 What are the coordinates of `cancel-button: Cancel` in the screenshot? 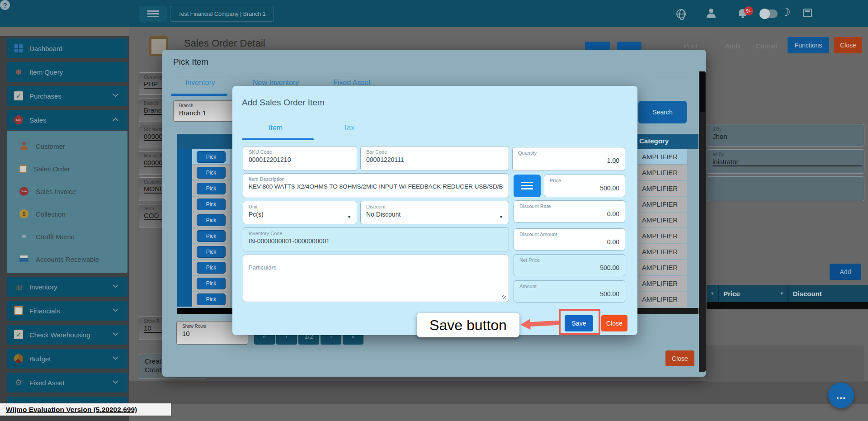 It's located at (767, 46).